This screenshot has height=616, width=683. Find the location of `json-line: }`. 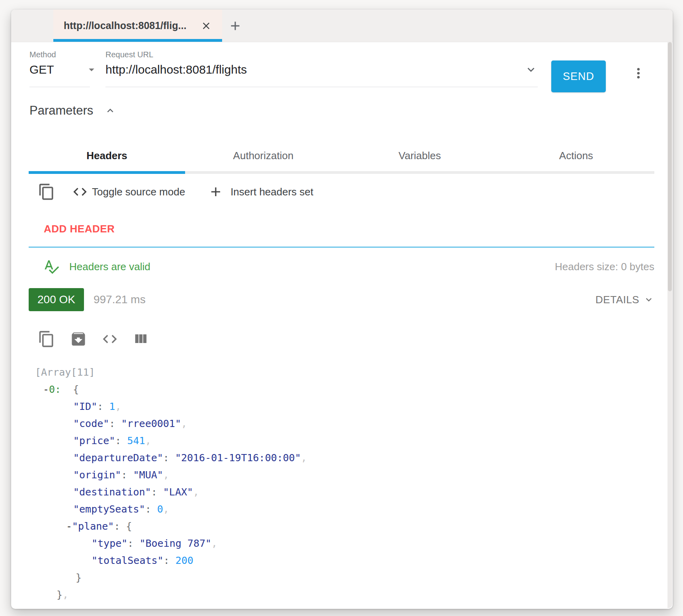

json-line: } is located at coordinates (346, 578).